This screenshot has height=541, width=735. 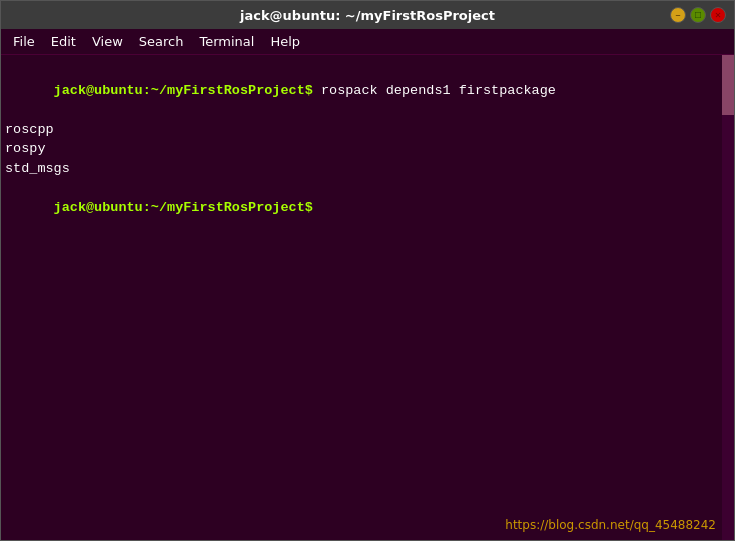 What do you see at coordinates (610, 525) in the screenshot?
I see `watermark: https://blog.csdn.net/qq_45488242` at bounding box center [610, 525].